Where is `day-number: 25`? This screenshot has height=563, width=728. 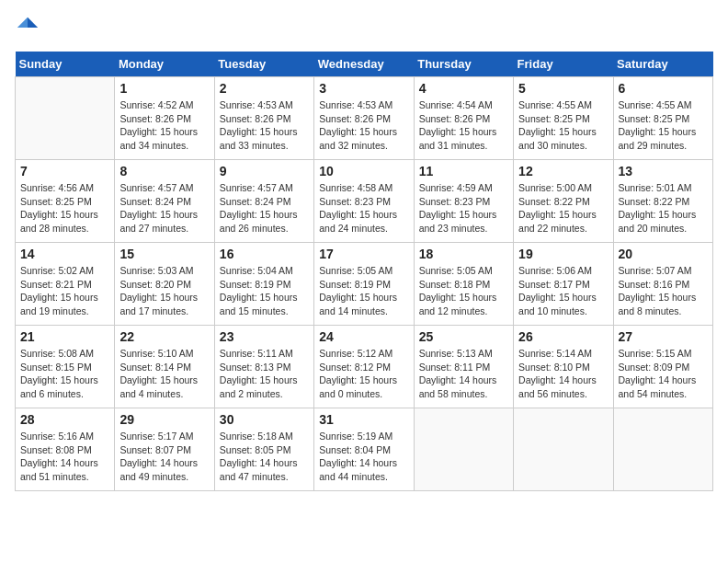
day-number: 25 is located at coordinates (463, 337).